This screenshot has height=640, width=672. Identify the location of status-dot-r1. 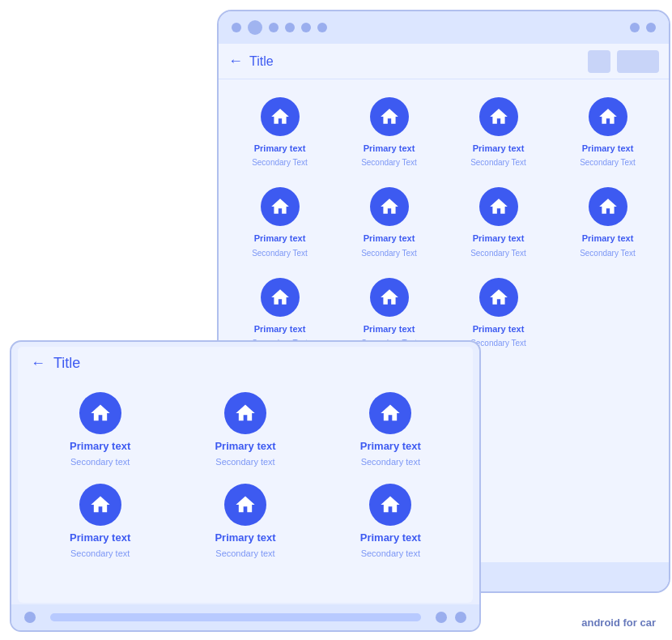
(635, 28).